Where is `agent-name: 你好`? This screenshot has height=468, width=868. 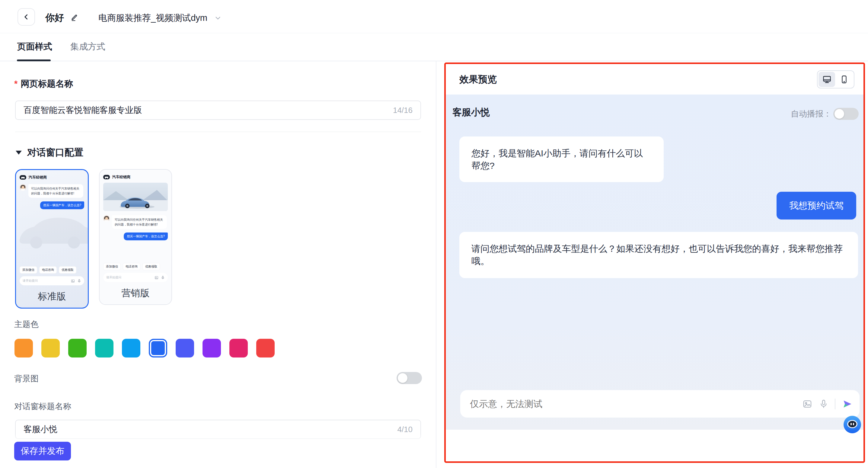 agent-name: 你好 is located at coordinates (55, 18).